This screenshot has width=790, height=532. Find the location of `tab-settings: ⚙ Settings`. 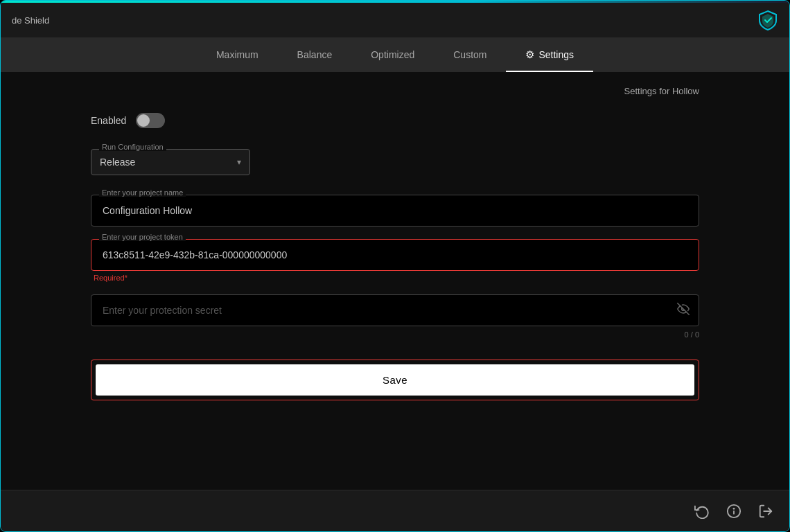

tab-settings: ⚙ Settings is located at coordinates (550, 55).